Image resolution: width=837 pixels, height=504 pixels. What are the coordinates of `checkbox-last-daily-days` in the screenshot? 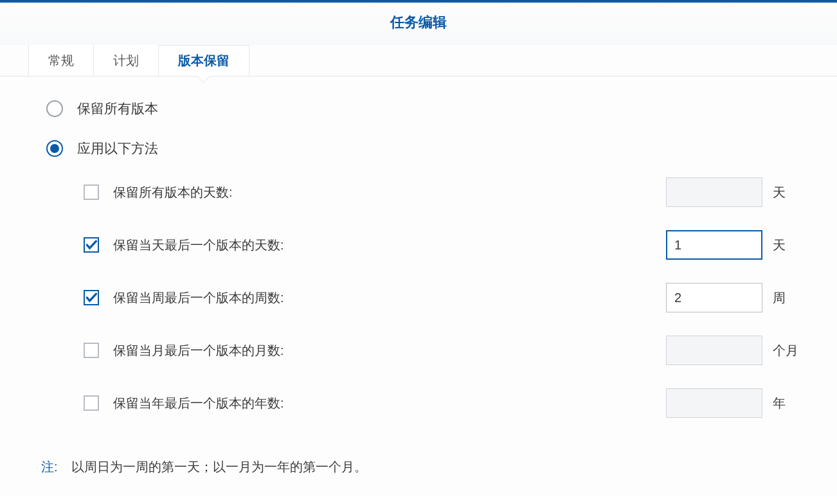 It's located at (91, 245).